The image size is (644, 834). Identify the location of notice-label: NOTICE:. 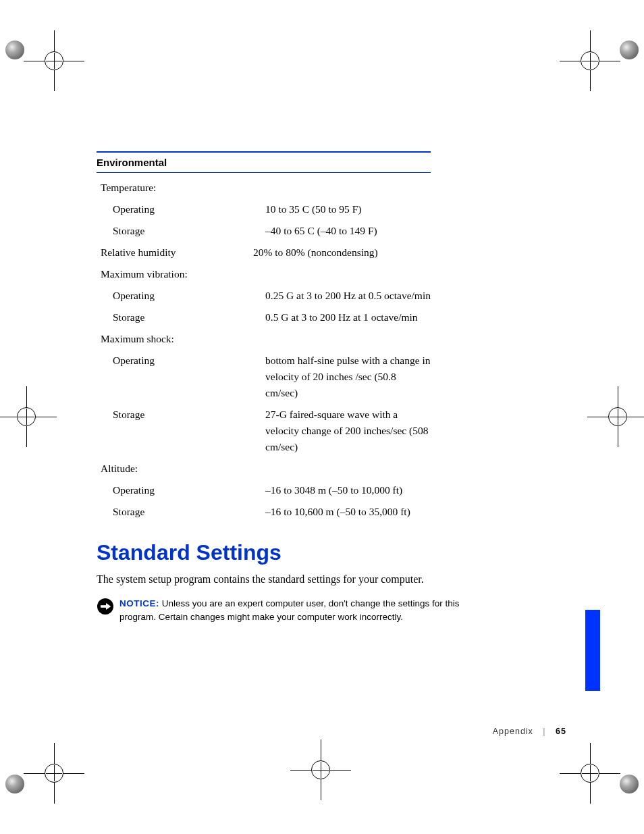
(139, 604).